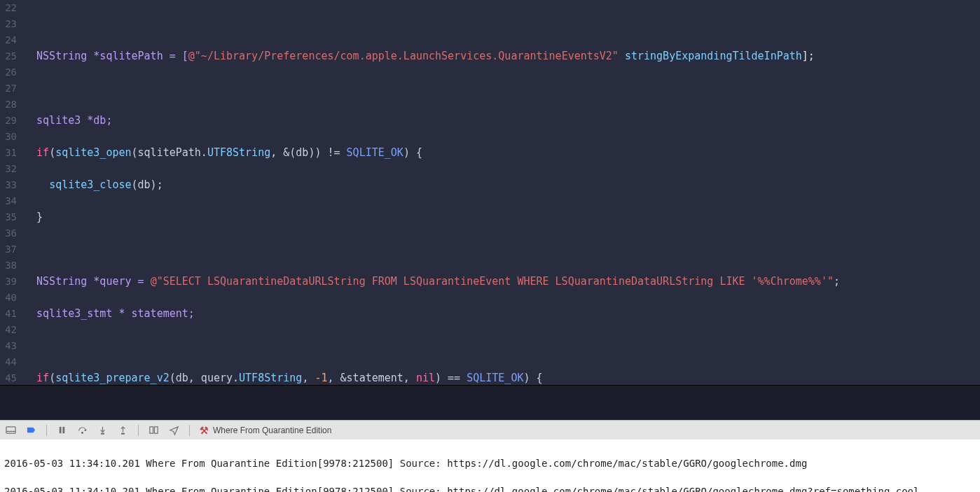 Image resolution: width=980 pixels, height=492 pixels. I want to click on text: NSString *query =, so click(87, 281).